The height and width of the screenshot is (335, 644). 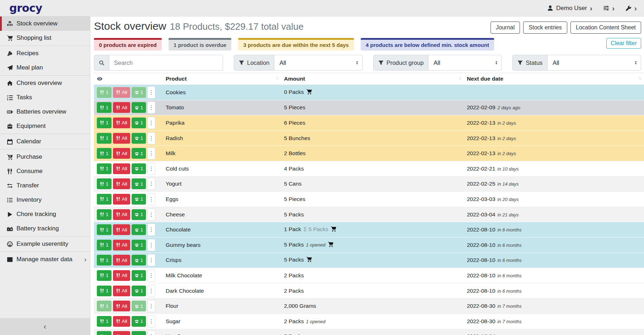 What do you see at coordinates (45, 244) in the screenshot?
I see `sidebar-item-example-userentity: Example userentity` at bounding box center [45, 244].